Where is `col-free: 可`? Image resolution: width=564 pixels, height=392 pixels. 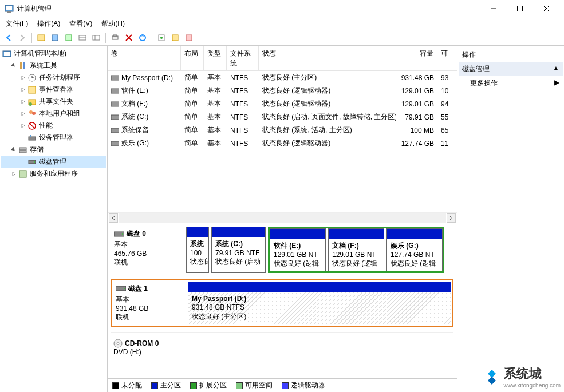
col-free: 可 is located at coordinates (445, 58).